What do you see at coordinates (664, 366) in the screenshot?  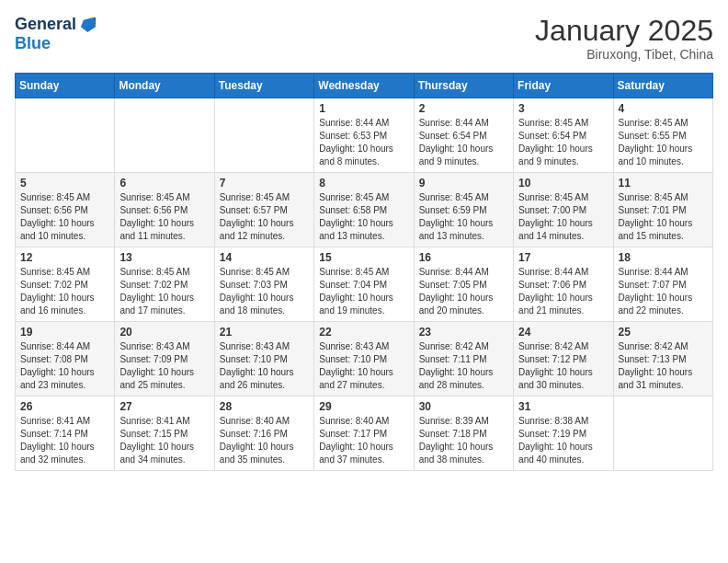 I see `day-info: Sunrise: 8:42 AM Sunset: 7:13 PM Dayligh…` at bounding box center [664, 366].